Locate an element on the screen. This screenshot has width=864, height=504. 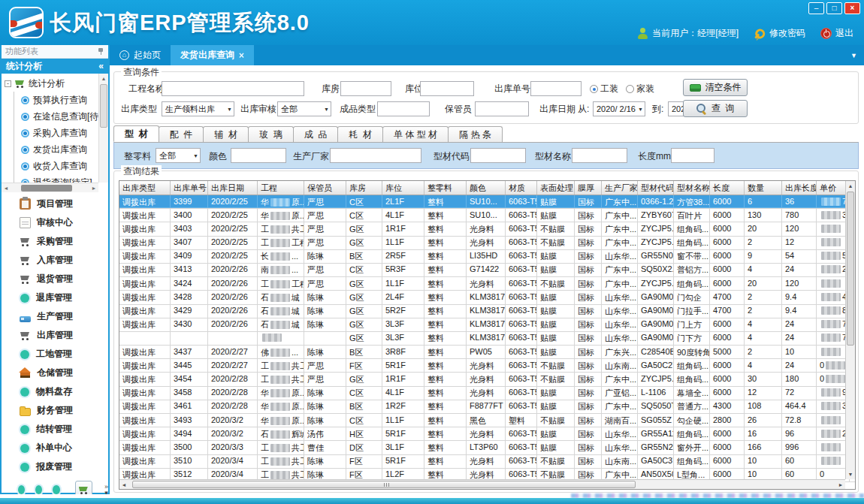
column-header: 出库类型 is located at coordinates (145, 188).